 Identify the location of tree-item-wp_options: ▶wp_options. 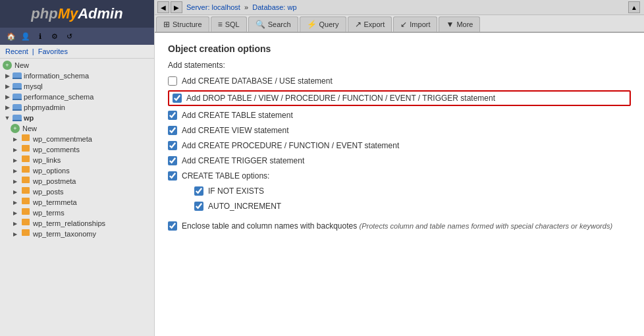
(77, 171).